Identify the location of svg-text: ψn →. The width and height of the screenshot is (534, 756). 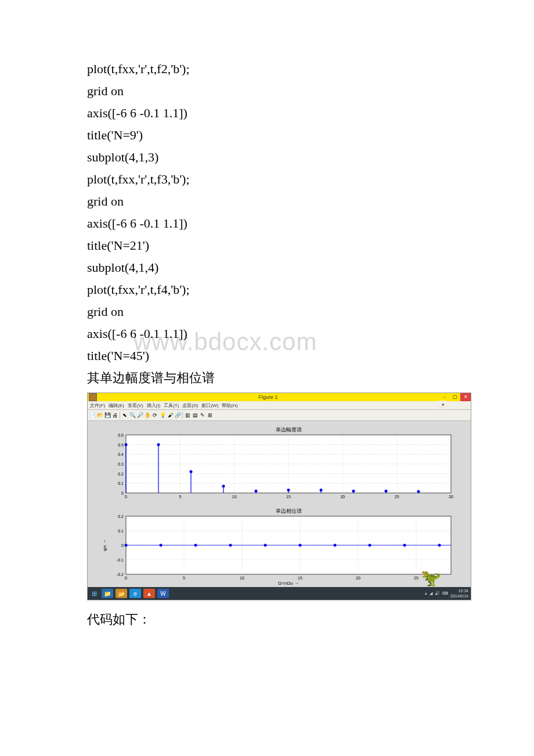
(104, 545).